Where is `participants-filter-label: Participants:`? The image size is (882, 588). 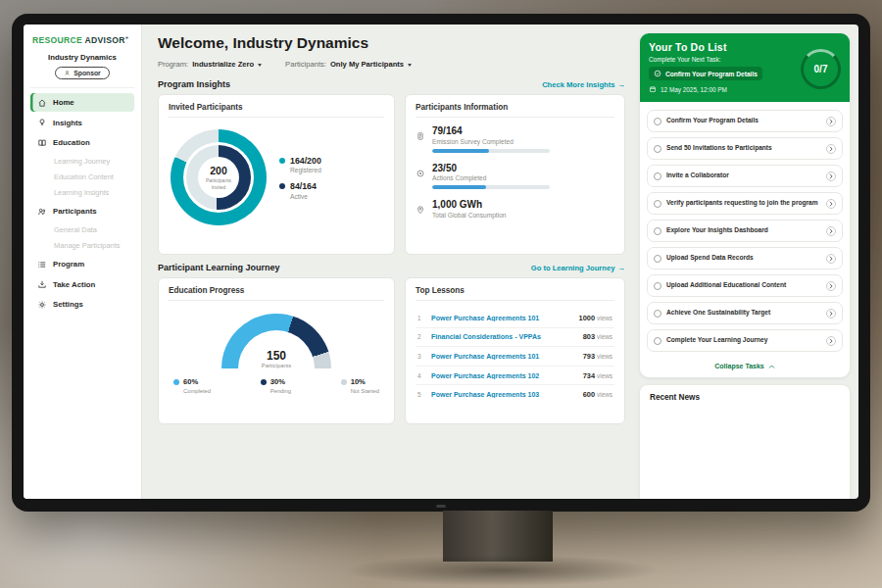
participants-filter-label: Participants: is located at coordinates (306, 65).